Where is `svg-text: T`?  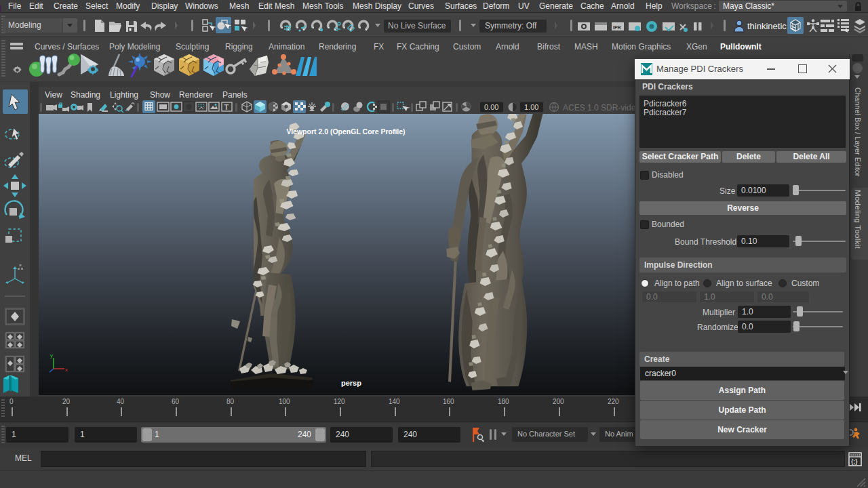
svg-text: T is located at coordinates (226, 107).